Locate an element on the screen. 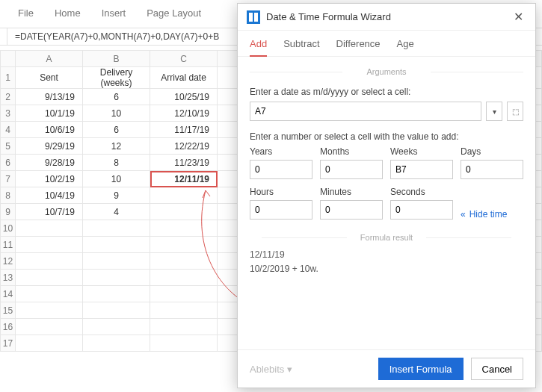 The image size is (542, 392). row-header: 14 is located at coordinates (8, 294).